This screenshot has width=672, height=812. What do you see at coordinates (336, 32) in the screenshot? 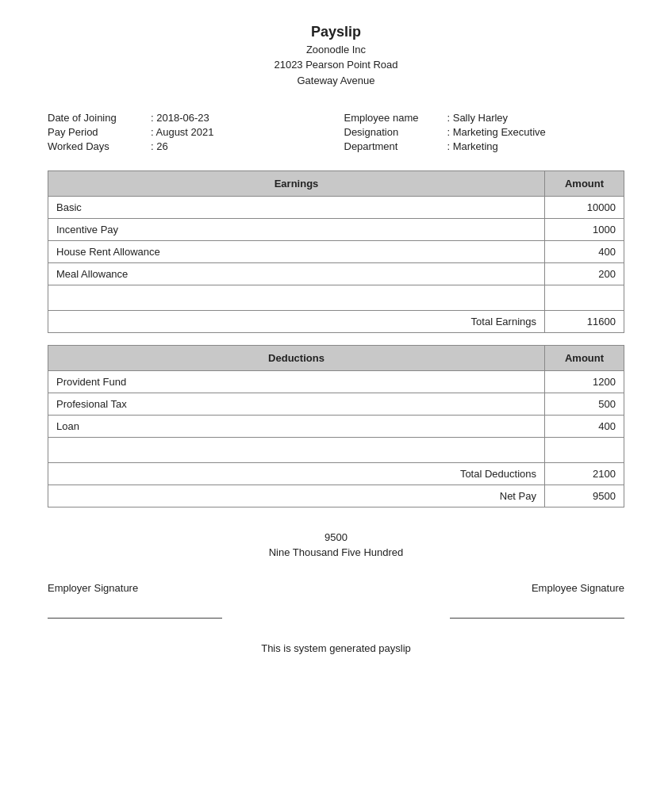
I see `payslip-title: Payslip` at bounding box center [336, 32].